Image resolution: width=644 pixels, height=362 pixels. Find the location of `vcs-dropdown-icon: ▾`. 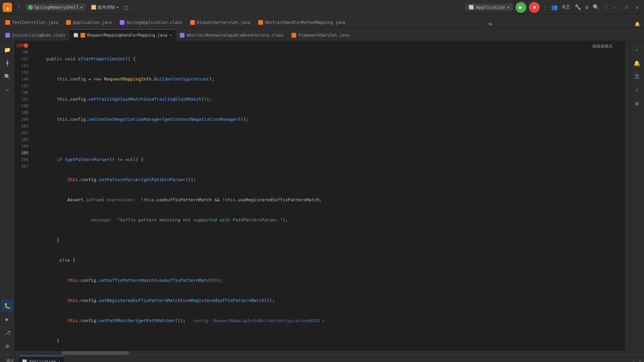

vcs-dropdown-icon: ▾ is located at coordinates (118, 7).